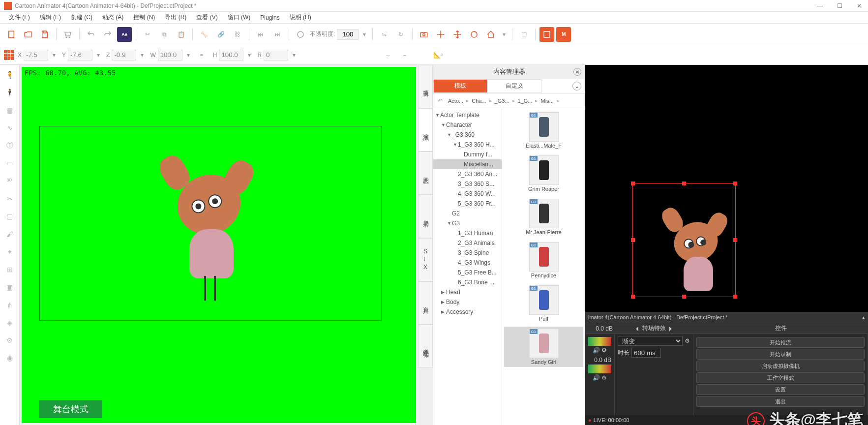  I want to click on opacity-dropdown-icon: ▾, so click(364, 34).